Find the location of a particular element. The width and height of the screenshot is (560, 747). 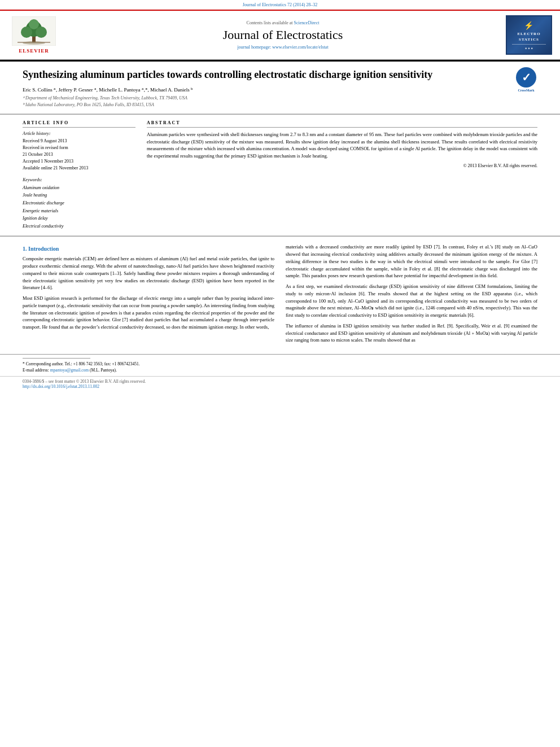

email-address: mpantoya@gmail.com is located at coordinates (69, 370).